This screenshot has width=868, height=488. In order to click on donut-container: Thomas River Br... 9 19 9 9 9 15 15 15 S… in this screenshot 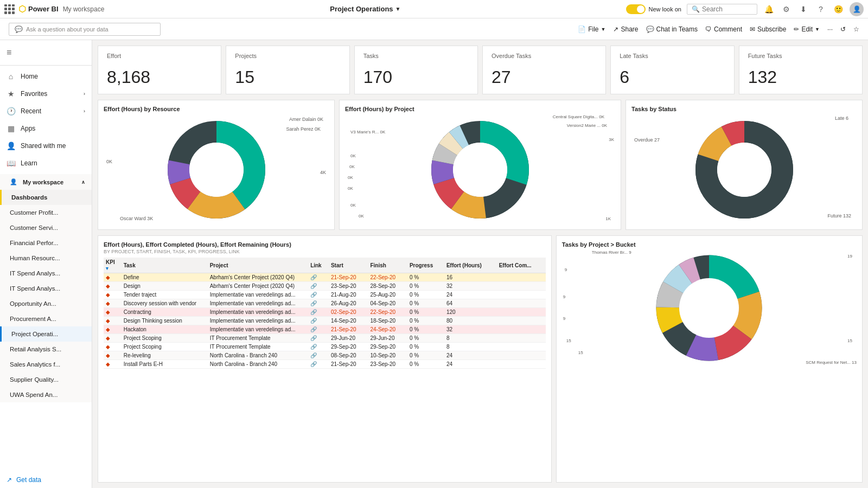, I will do `click(710, 308)`.